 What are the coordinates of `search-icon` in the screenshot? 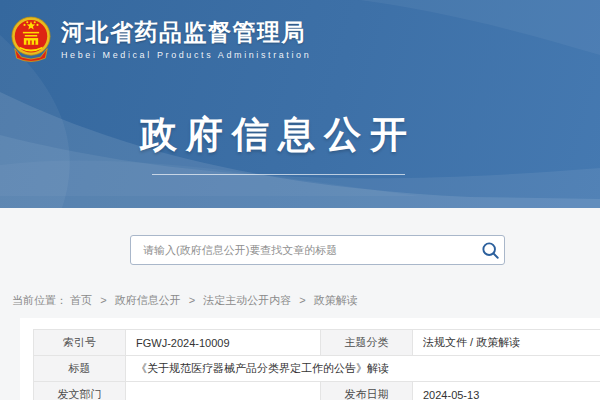 It's located at (490, 250).